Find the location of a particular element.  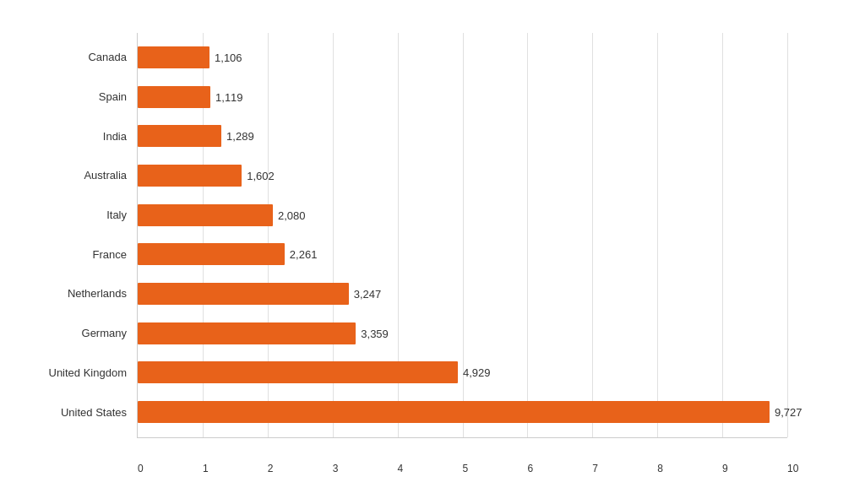

y-axis-country-label: Australia is located at coordinates (81, 176).